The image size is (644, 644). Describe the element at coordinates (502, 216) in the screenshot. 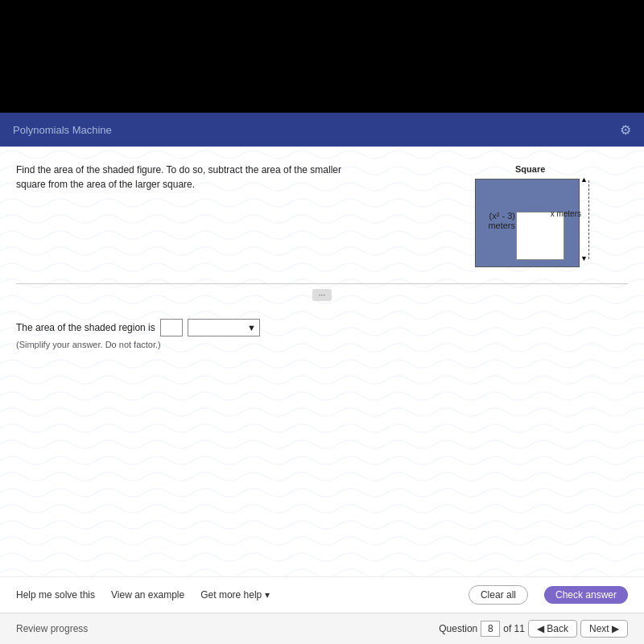

I see `x-squared-label: (x² - 3)` at that location.